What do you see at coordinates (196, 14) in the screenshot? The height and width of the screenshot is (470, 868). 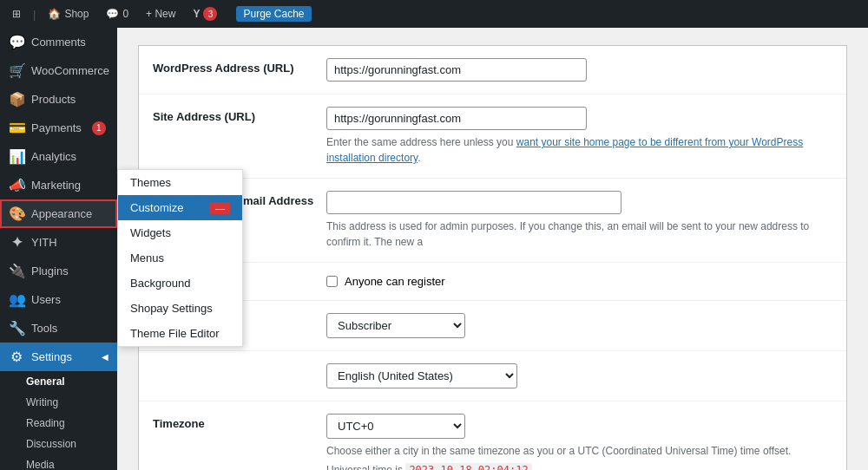 I see `yith-icon: Y` at bounding box center [196, 14].